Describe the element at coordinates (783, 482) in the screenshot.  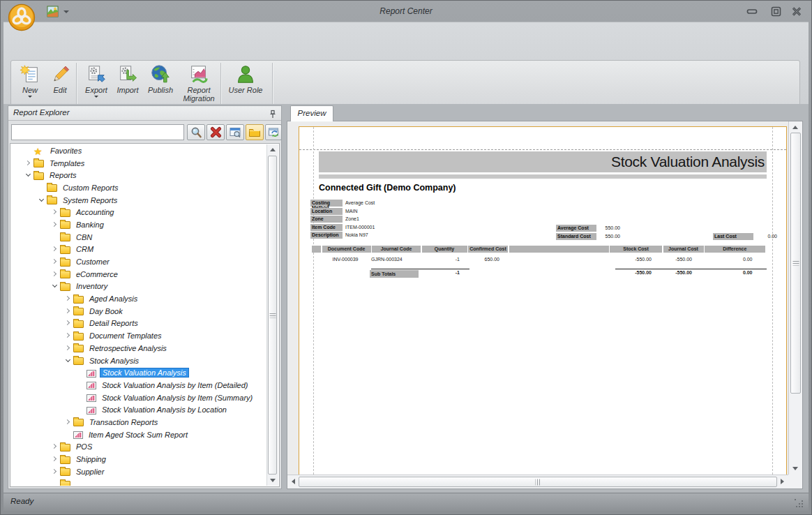
I see `scroll-right-arrow-icon` at that location.